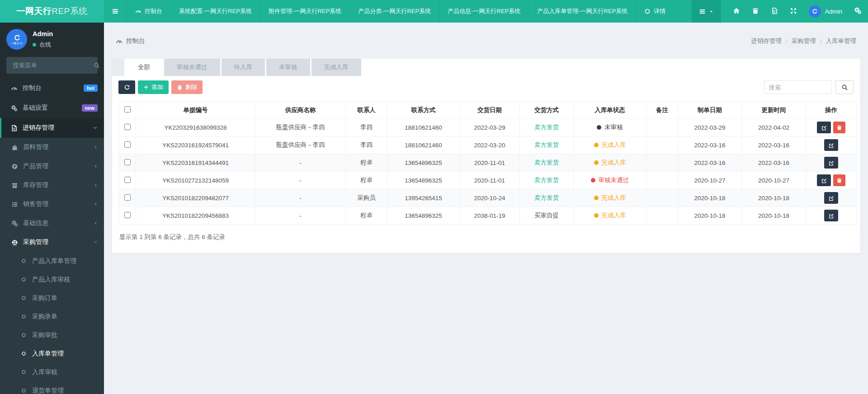  I want to click on edit-icon, so click(831, 145).